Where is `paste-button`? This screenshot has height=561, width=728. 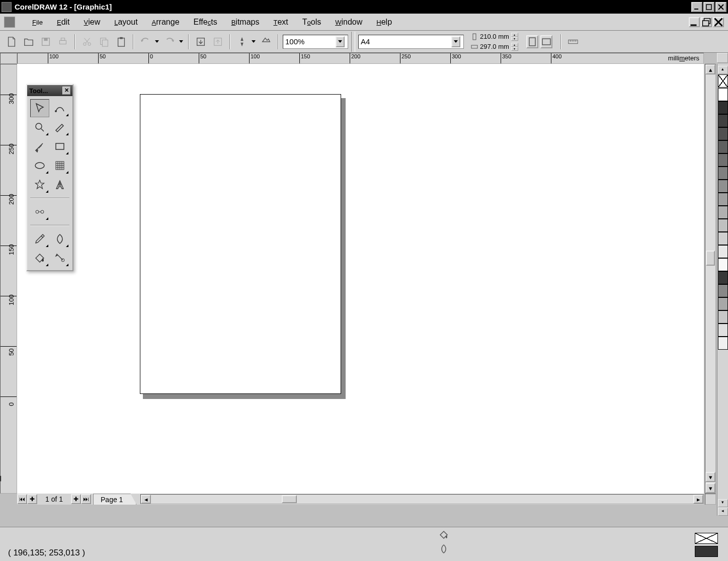 paste-button is located at coordinates (121, 42).